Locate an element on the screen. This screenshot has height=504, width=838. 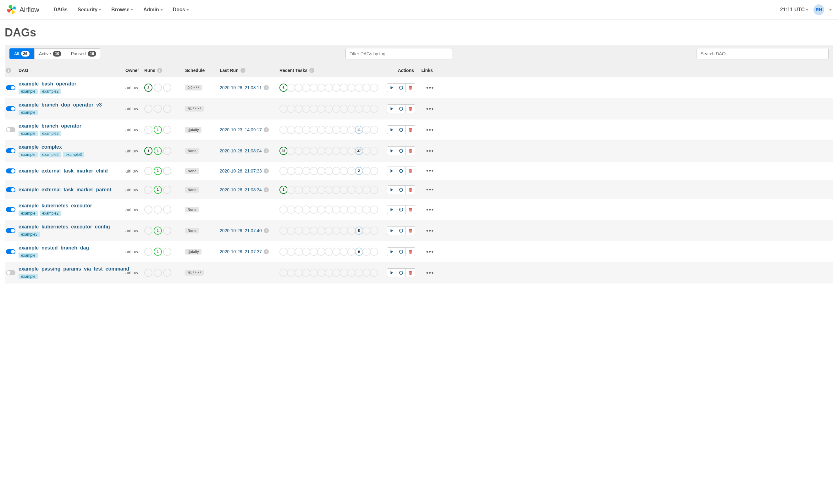
task-status-circle: 6 is located at coordinates (284, 88).